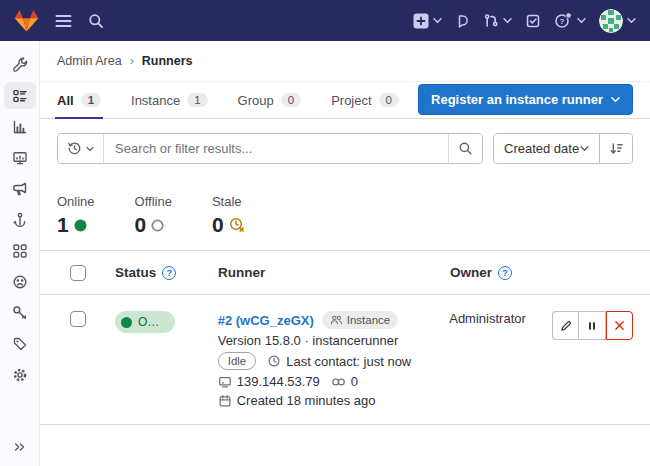 Image resolution: width=650 pixels, height=466 pixels. Describe the element at coordinates (291, 100) in the screenshot. I see `tab-group-count: 0` at that location.